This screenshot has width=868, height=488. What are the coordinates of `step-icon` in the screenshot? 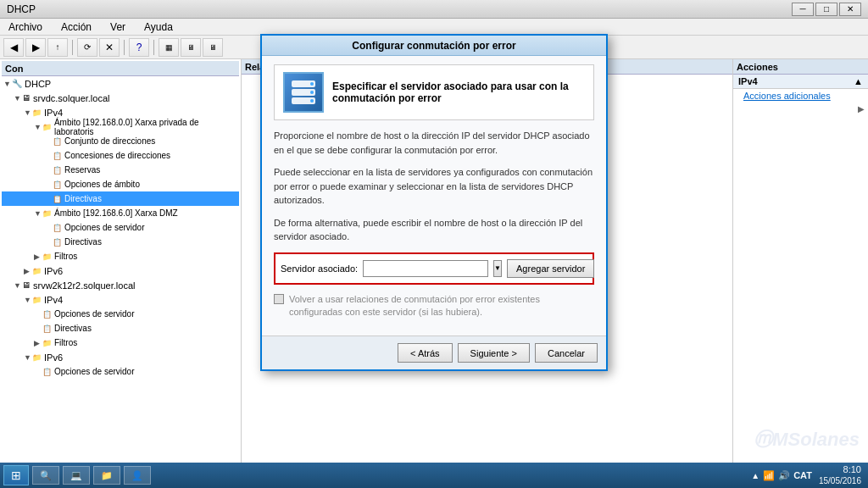 It's located at (303, 92).